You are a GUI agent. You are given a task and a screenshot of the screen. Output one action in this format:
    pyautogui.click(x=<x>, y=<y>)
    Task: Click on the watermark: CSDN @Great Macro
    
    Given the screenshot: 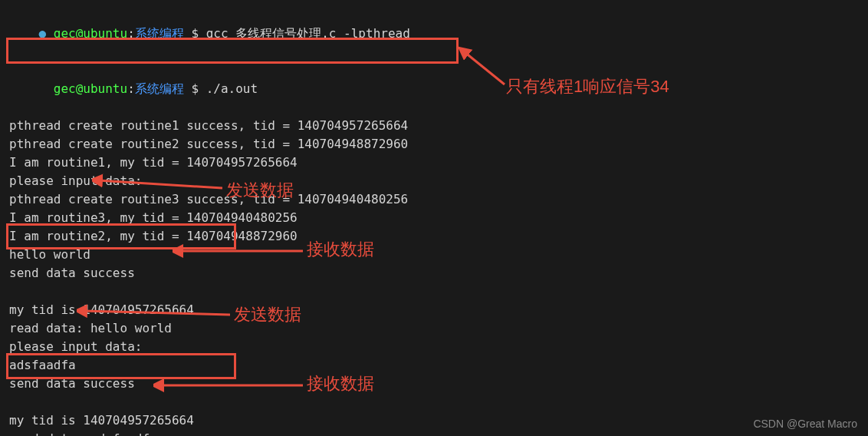 What is the action you would take?
    pyautogui.click(x=805, y=424)
    